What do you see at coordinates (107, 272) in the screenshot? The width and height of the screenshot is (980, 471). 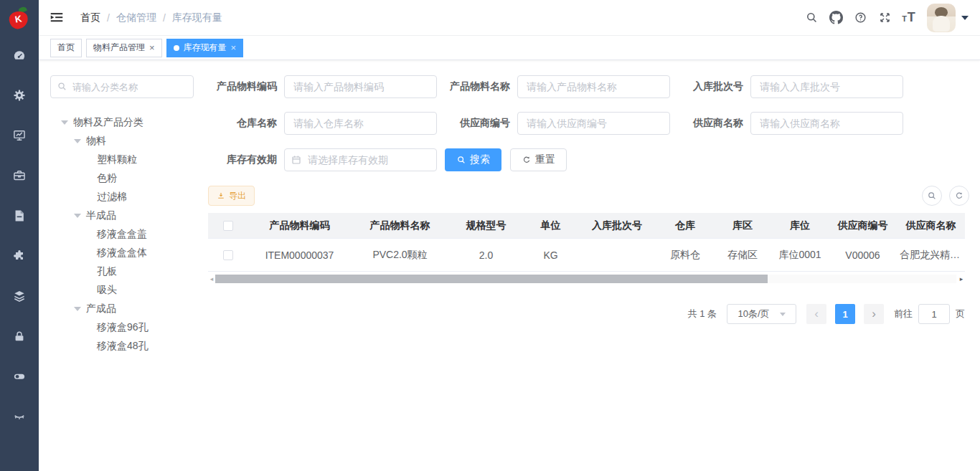 I see `tree-node-label: 孔板` at bounding box center [107, 272].